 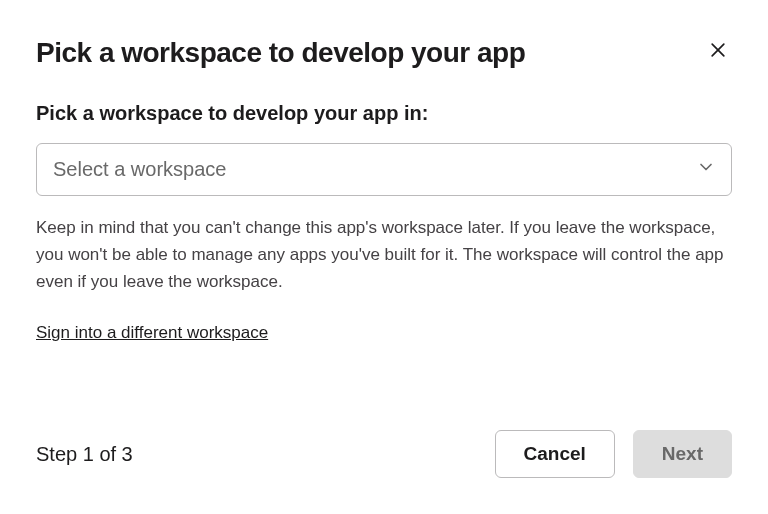 I want to click on signin-different-workspace-link: Sign into a different workspace, so click(x=384, y=333).